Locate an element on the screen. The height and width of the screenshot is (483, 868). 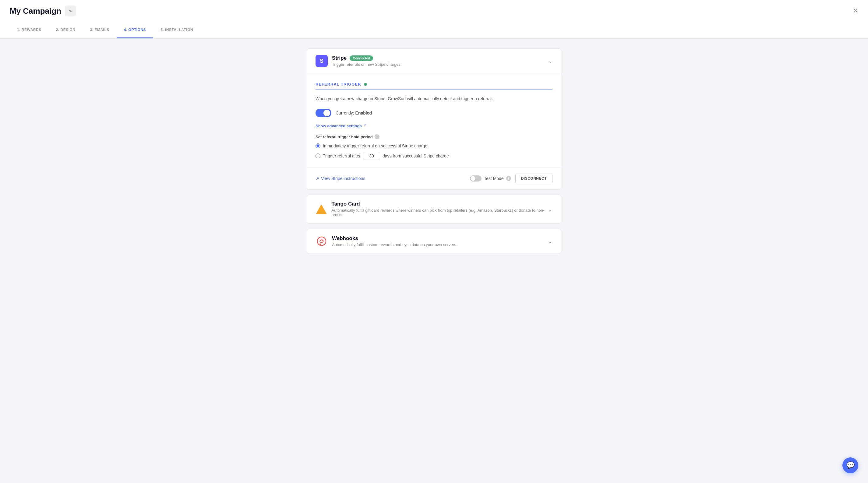
webhooks-card: Webhooks Automatically fulfill custom re… is located at coordinates (434, 241).